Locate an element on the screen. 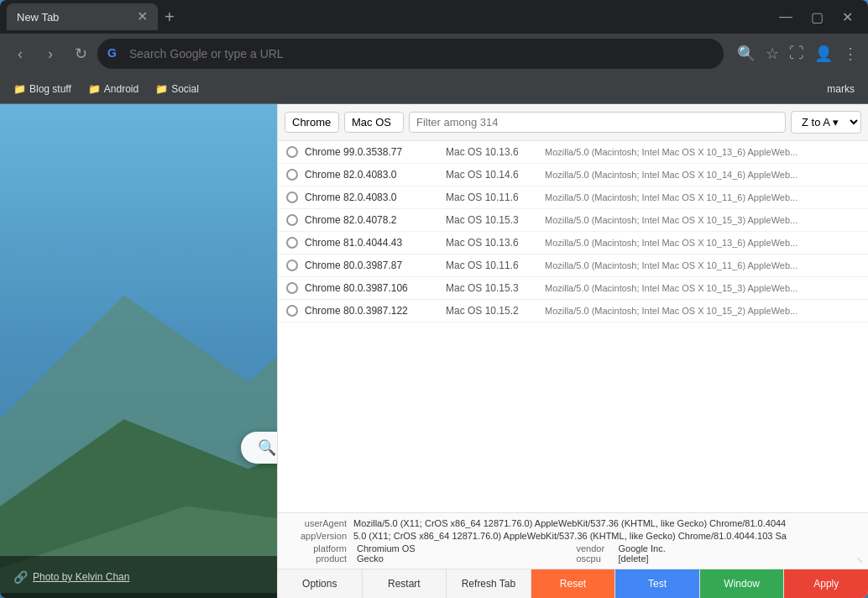 This screenshot has width=868, height=598. ua-os: Mac OS 10.15.2 is located at coordinates (492, 311).